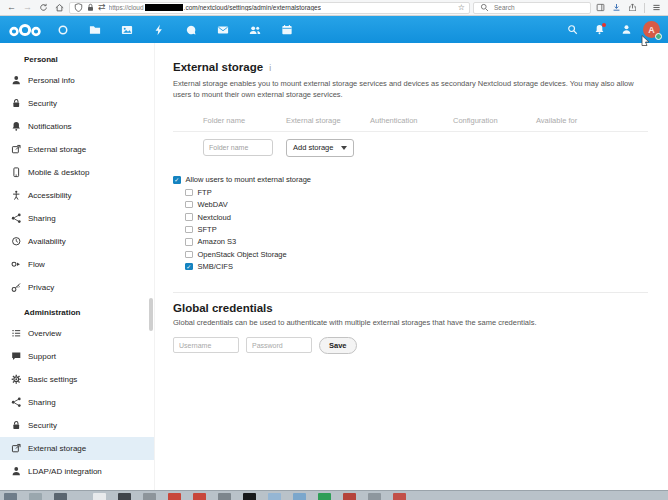 This screenshot has height=500, width=668. What do you see at coordinates (44, 8) in the screenshot?
I see `reload-icon` at bounding box center [44, 8].